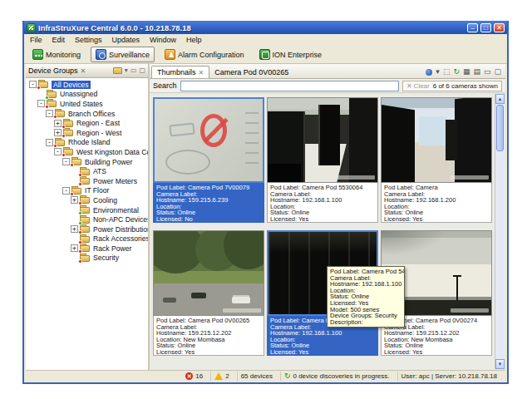 Image resolution: width=532 pixels, height=399 pixels. I want to click on scroll-down-icon: ▼, so click(500, 364).